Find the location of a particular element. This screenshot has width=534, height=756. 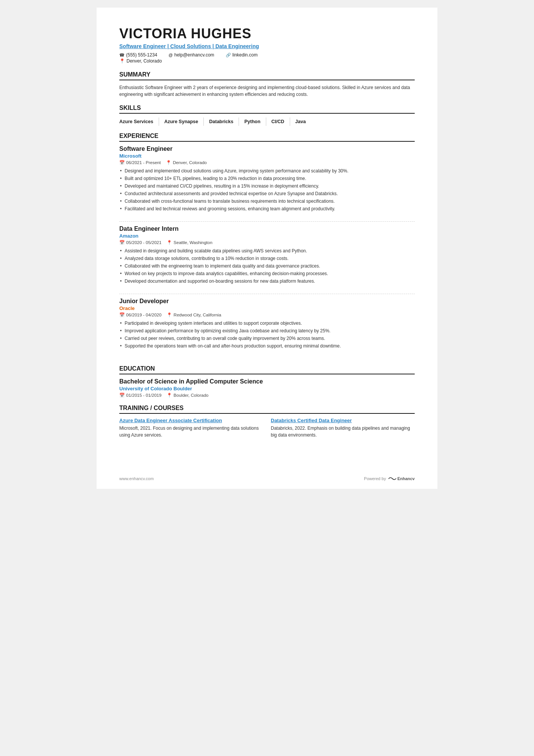

skill-databricks: Databricks is located at coordinates (224, 122).